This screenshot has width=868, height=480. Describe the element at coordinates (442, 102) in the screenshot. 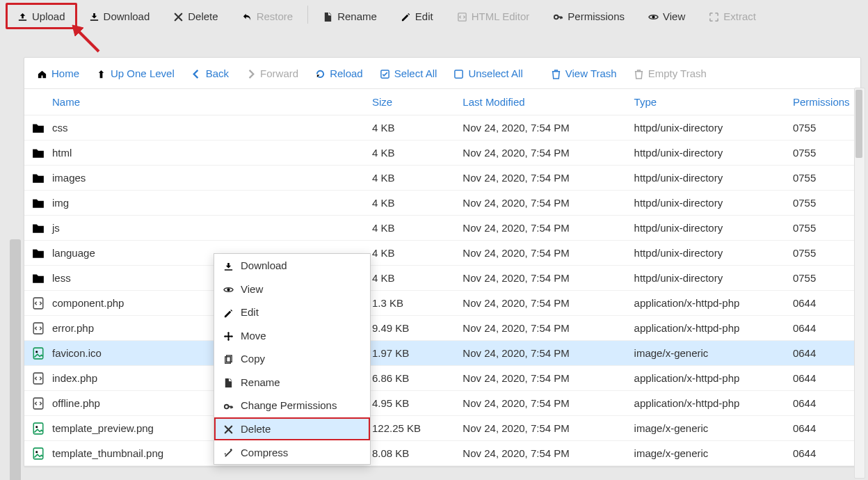

I see `table-header-row: Name Size Last Modified Type Permissions` at that location.